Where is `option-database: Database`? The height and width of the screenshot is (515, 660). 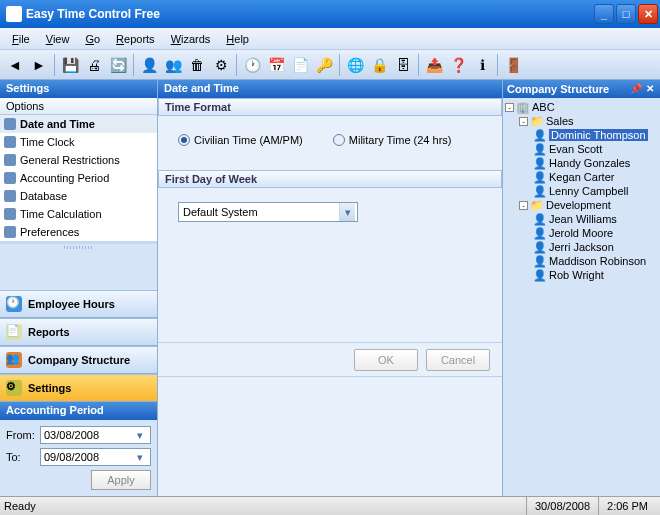
option-database: Database is located at coordinates (78, 196).